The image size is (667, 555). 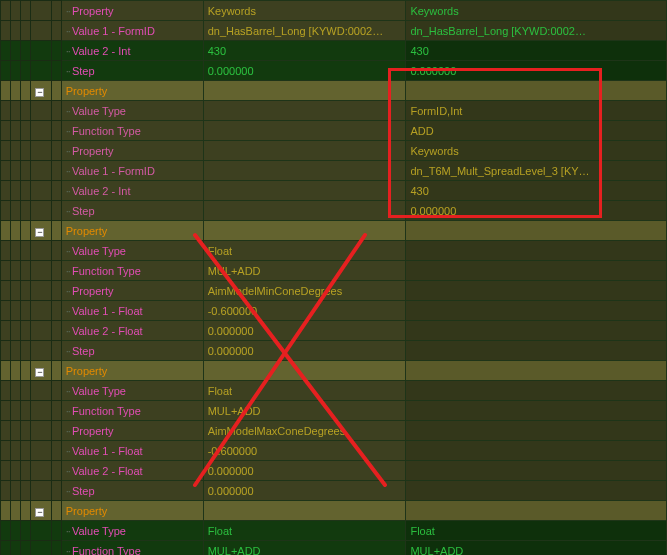 I want to click on table-row: Function TypeADD, so click(x=334, y=131).